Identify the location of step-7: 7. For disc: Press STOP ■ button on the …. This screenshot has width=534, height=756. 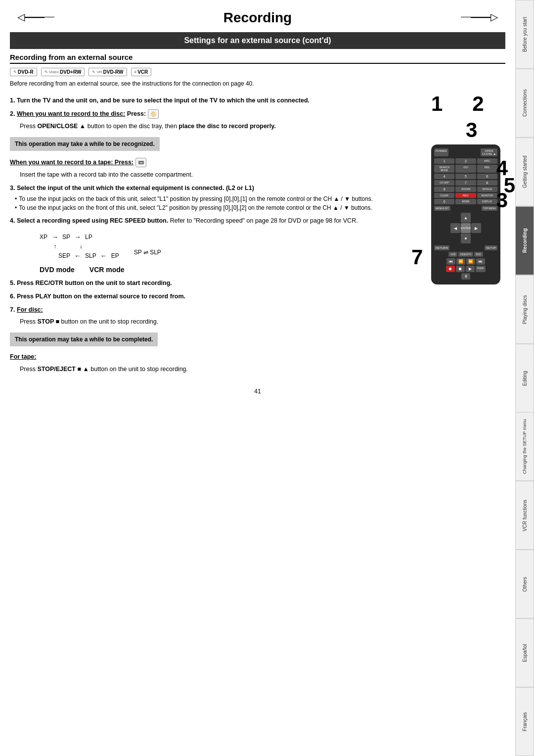
(216, 339).